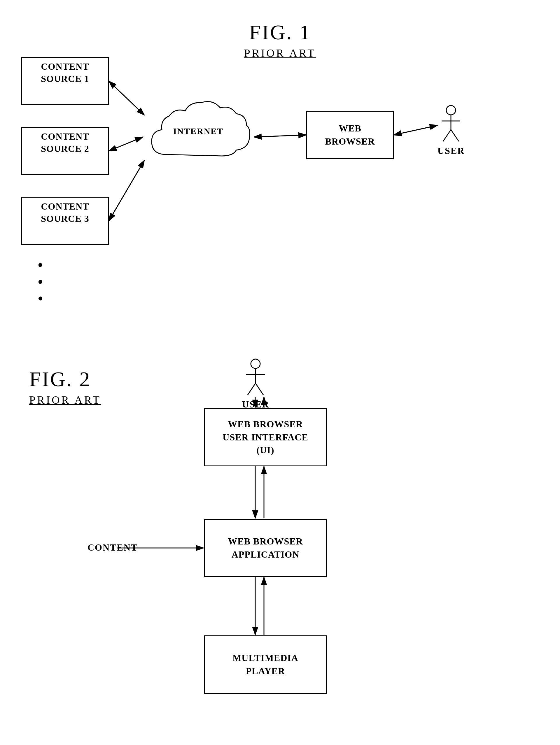 This screenshot has height=745, width=560. What do you see at coordinates (280, 32) in the screenshot?
I see `fig1-title: FIG. 1` at bounding box center [280, 32].